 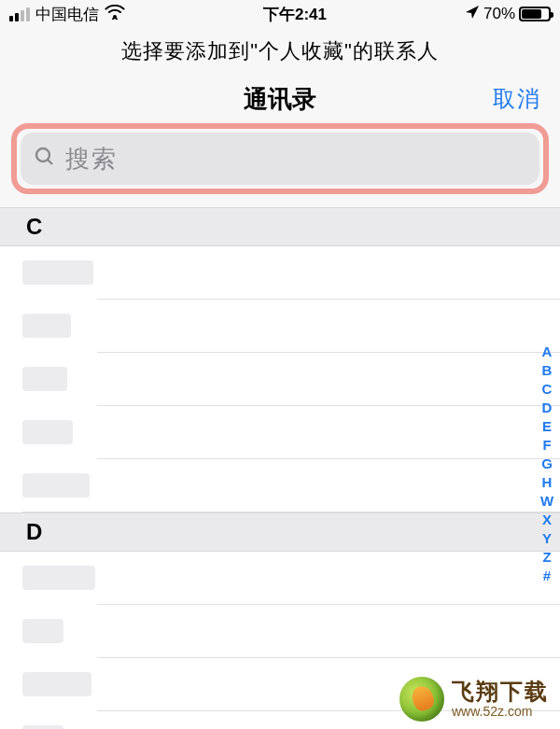 I want to click on index-letter: E, so click(x=547, y=426).